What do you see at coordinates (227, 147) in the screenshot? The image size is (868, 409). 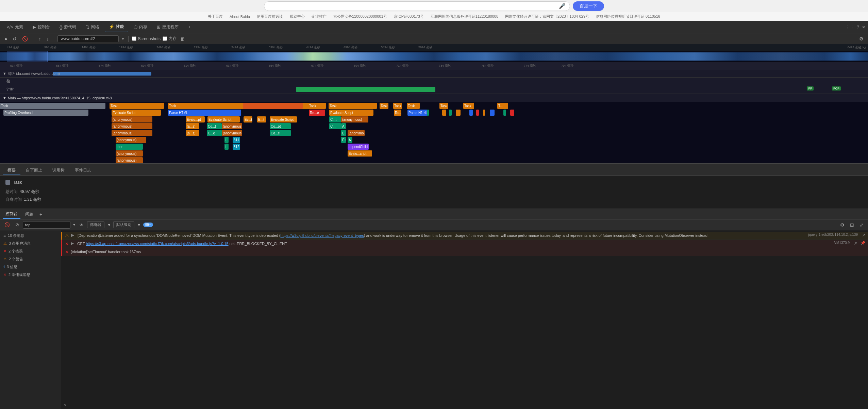 I see `task-i-2: i` at bounding box center [227, 147].